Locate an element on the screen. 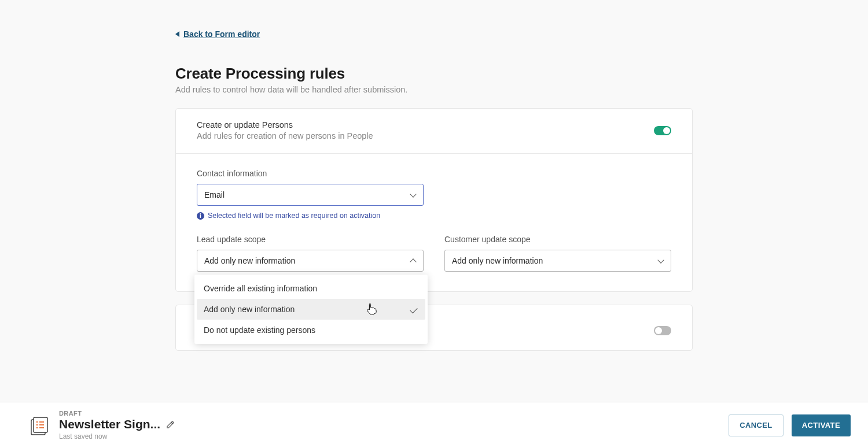 This screenshot has height=448, width=868. saved-text: Last saved now is located at coordinates (393, 436).